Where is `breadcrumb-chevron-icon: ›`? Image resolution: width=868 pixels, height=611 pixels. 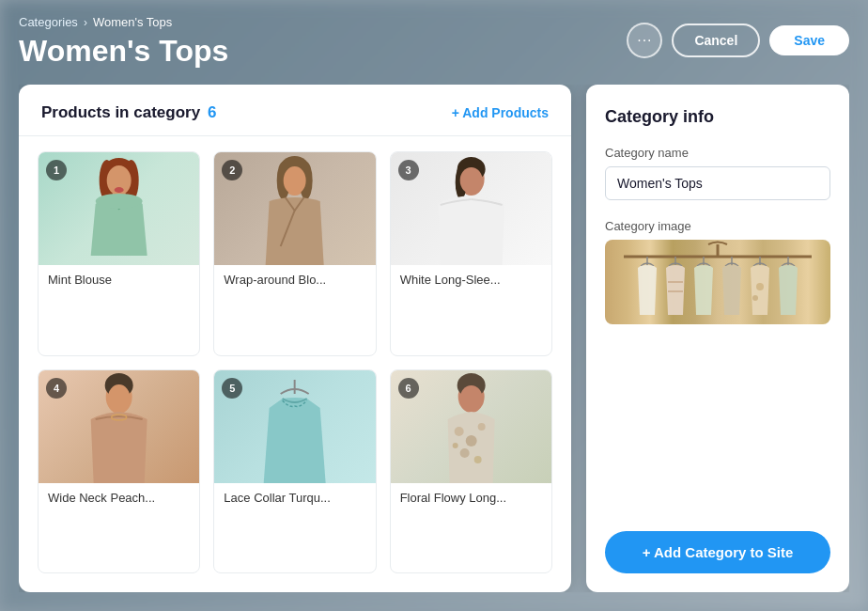
breadcrumb-chevron-icon: › is located at coordinates (85, 23).